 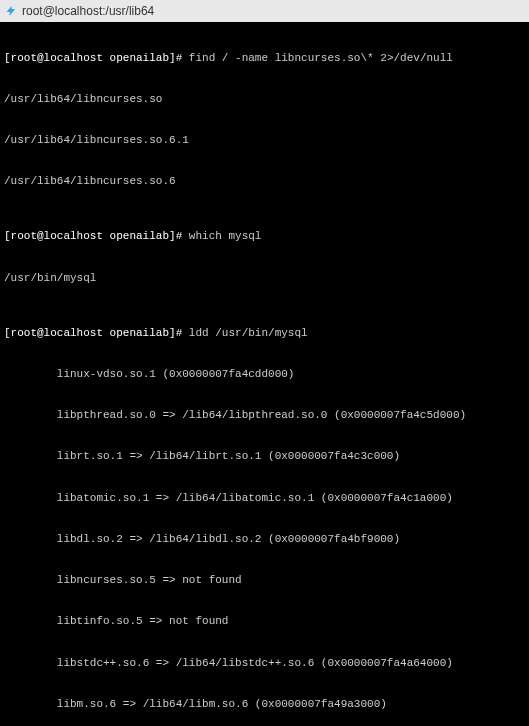 I want to click on output: /usr/lib64/libncurses.so, so click(x=264, y=100).